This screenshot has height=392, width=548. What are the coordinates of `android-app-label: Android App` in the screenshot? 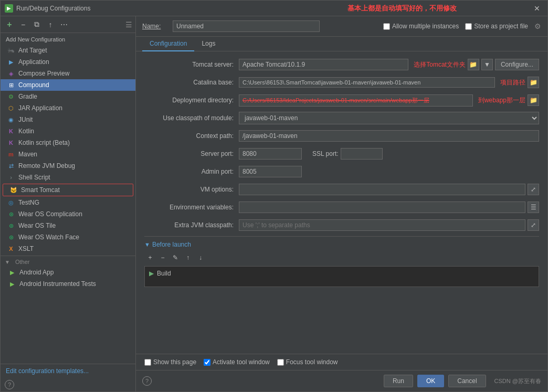 It's located at (37, 272).